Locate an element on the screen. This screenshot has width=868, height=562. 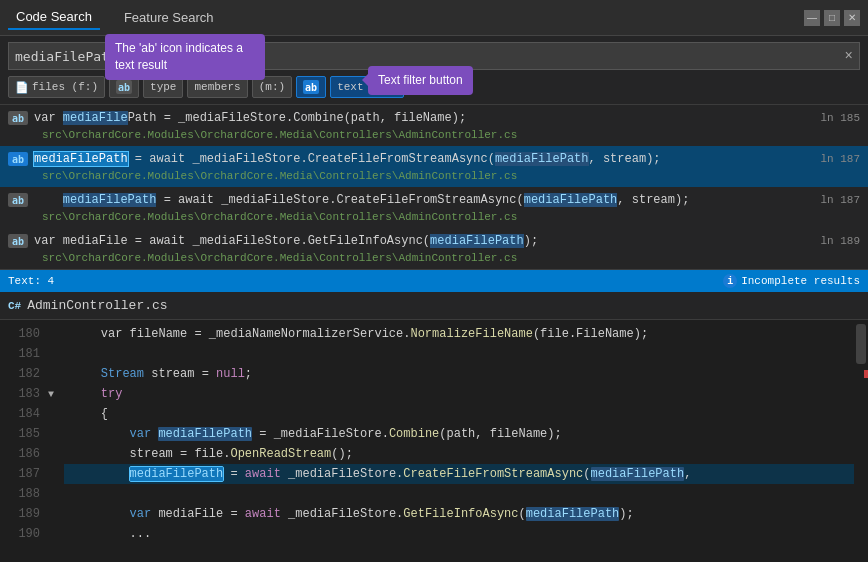
incomplete-results-label: Incomplete results is located at coordinates (800, 281).